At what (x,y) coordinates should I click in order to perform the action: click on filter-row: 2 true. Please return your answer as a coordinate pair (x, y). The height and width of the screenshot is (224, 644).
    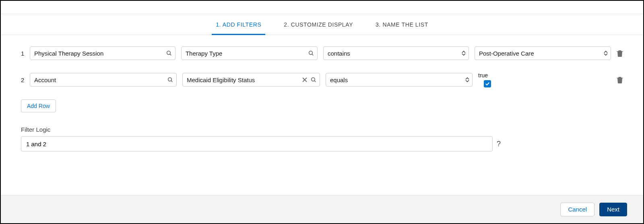
    Looking at the image, I should click on (322, 80).